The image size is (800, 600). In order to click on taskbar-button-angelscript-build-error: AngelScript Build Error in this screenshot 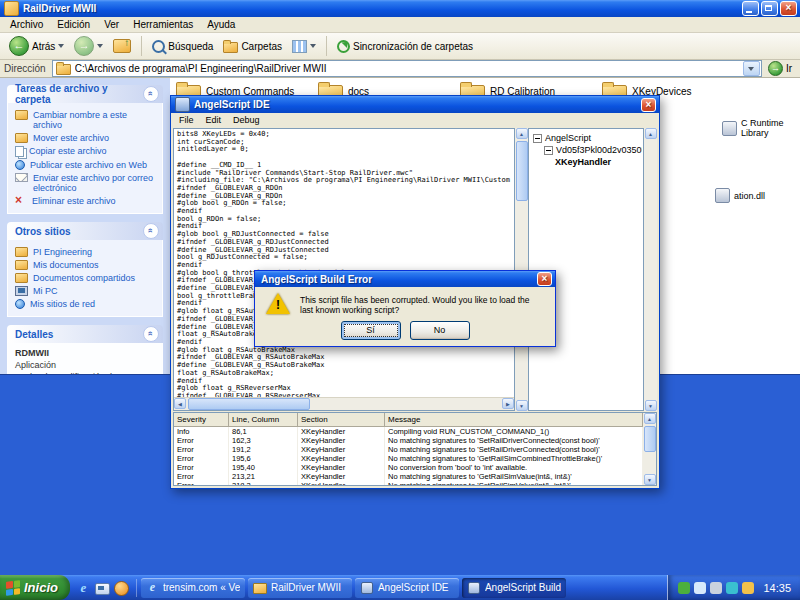, I will do `click(514, 588)`.